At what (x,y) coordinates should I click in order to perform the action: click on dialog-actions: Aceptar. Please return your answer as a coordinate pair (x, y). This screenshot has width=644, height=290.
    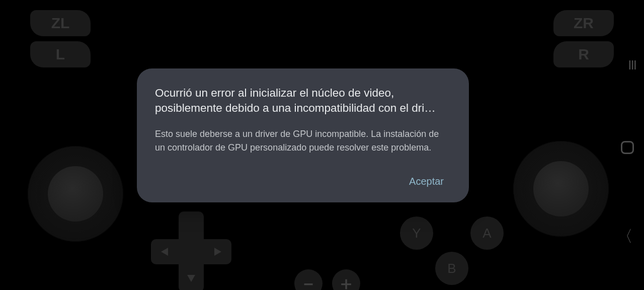
    Looking at the image, I should click on (303, 181).